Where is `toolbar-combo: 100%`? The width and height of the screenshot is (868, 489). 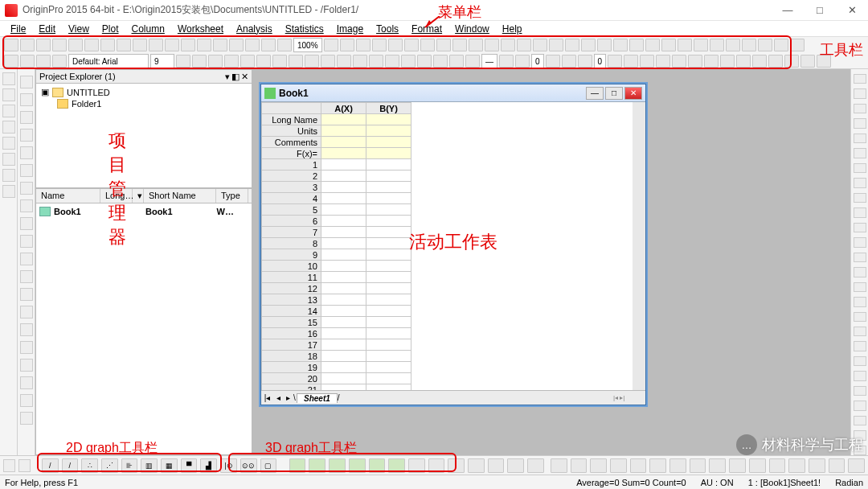
toolbar-combo: 100% is located at coordinates (308, 45).